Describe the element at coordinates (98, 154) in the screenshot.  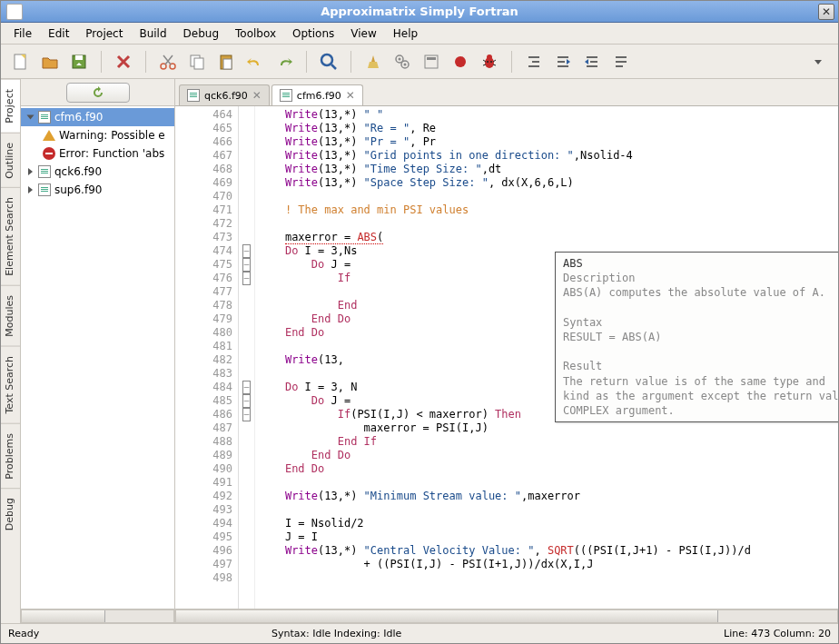
I see `tree-item-error: Error: Function 'abs` at that location.